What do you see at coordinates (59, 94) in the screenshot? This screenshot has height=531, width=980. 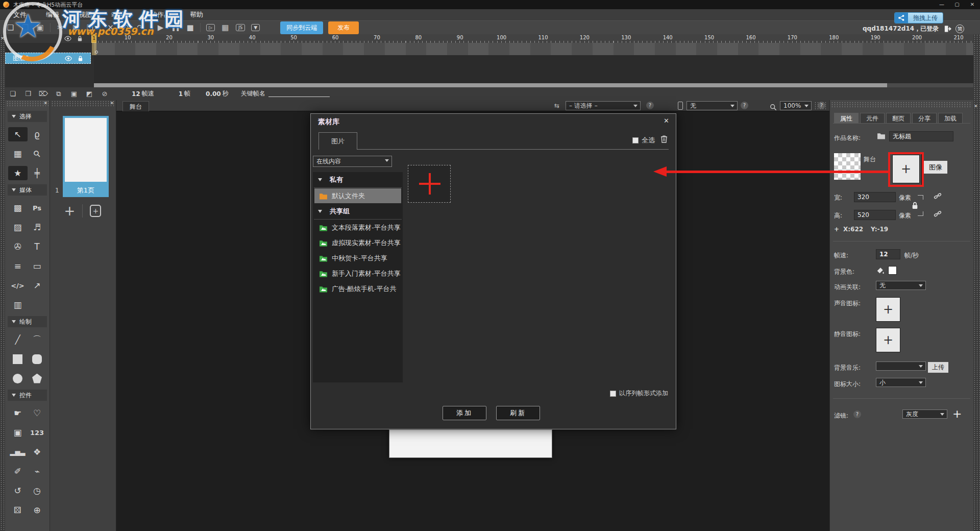 I see `duplicate-frame-icon: ⧉` at bounding box center [59, 94].